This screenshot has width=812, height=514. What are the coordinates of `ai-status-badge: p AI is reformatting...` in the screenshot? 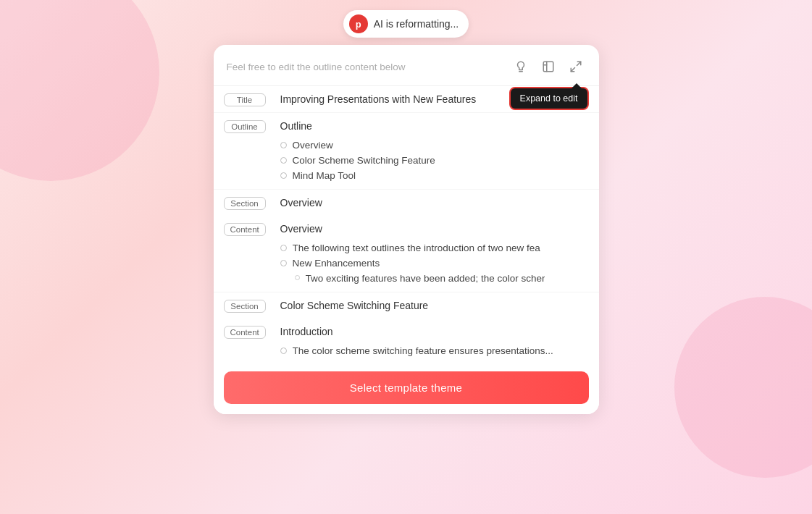 It's located at (406, 24).